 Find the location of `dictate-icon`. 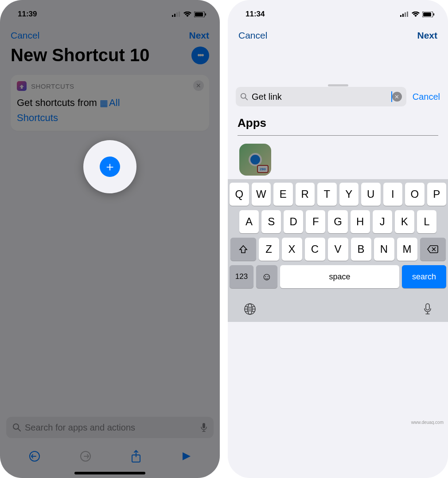

dictate-icon is located at coordinates (204, 427).